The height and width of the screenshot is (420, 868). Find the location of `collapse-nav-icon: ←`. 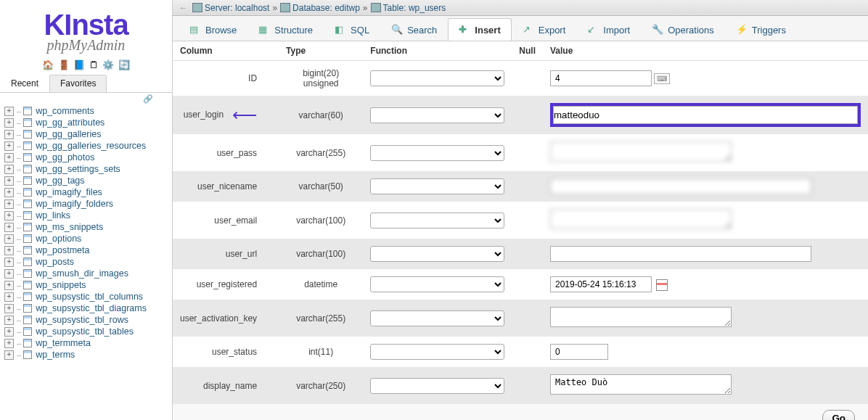

collapse-nav-icon: ← is located at coordinates (183, 7).